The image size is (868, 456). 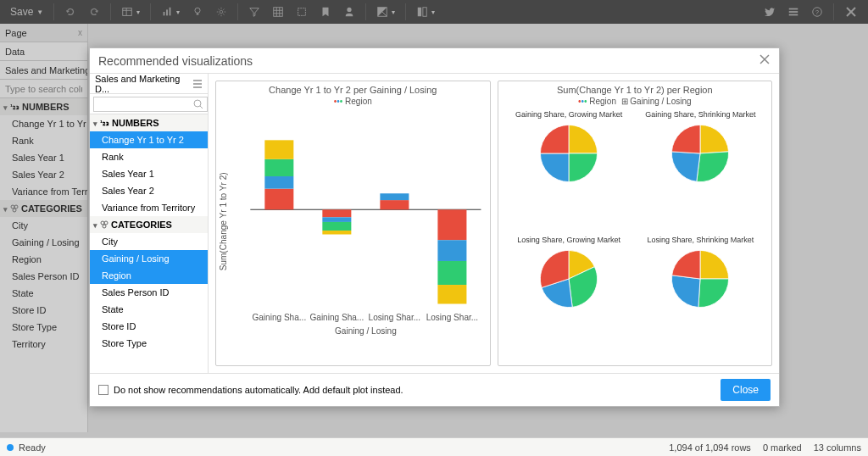 What do you see at coordinates (149, 326) in the screenshot?
I see `column-item: Store ID` at bounding box center [149, 326].